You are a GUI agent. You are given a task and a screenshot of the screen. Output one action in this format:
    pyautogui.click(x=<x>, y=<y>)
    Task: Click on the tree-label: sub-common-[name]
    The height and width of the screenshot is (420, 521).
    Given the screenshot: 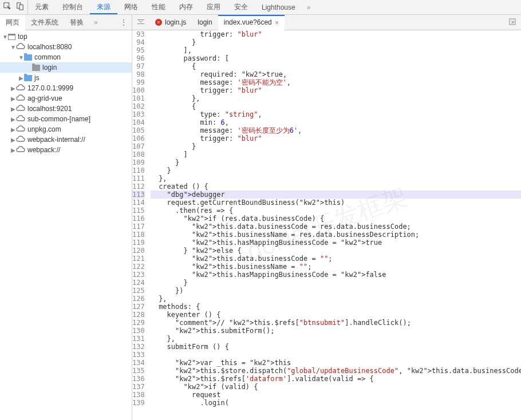 What is the action you would take?
    pyautogui.click(x=59, y=119)
    